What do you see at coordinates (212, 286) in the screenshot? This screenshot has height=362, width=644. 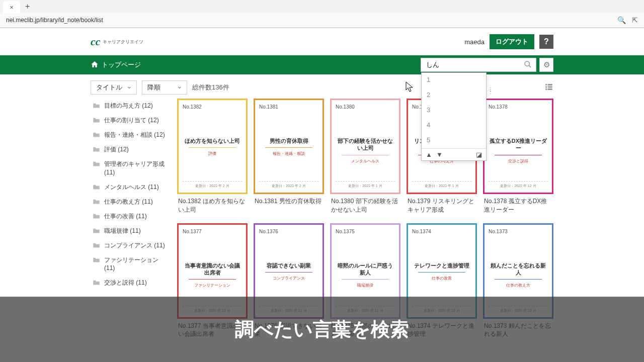 I see `card-category: ファシリテーション` at bounding box center [212, 286].